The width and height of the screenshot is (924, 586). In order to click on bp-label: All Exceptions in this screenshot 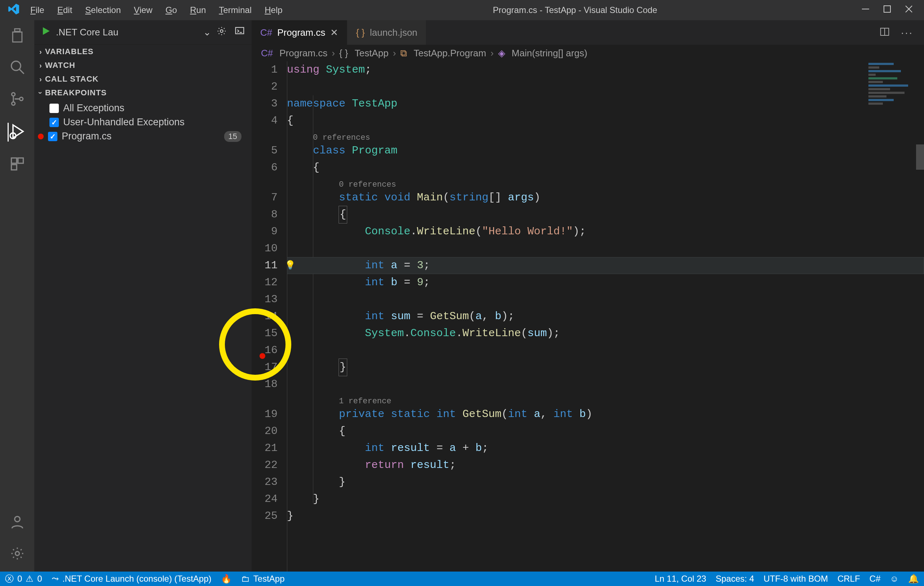, I will do `click(94, 108)`.